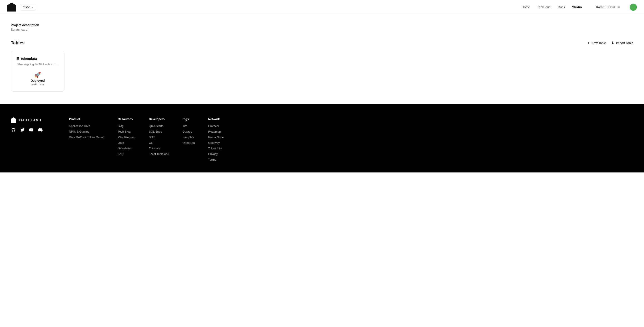  Describe the element at coordinates (188, 137) in the screenshot. I see `footer-link-samples: Samples` at that location.